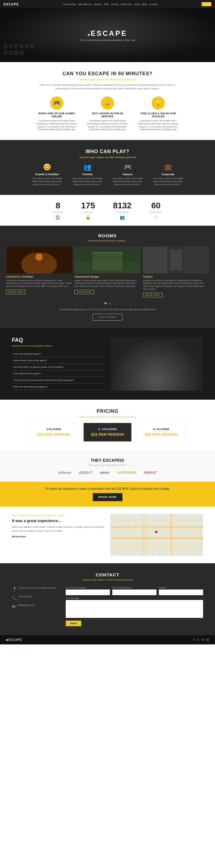 This screenshot has width=215, height=868. What do you see at coordinates (108, 167) in the screenshot?
I see `who-section: WHO CAN PLAY? Vivamus eget sapien vel ni…` at bounding box center [108, 167].